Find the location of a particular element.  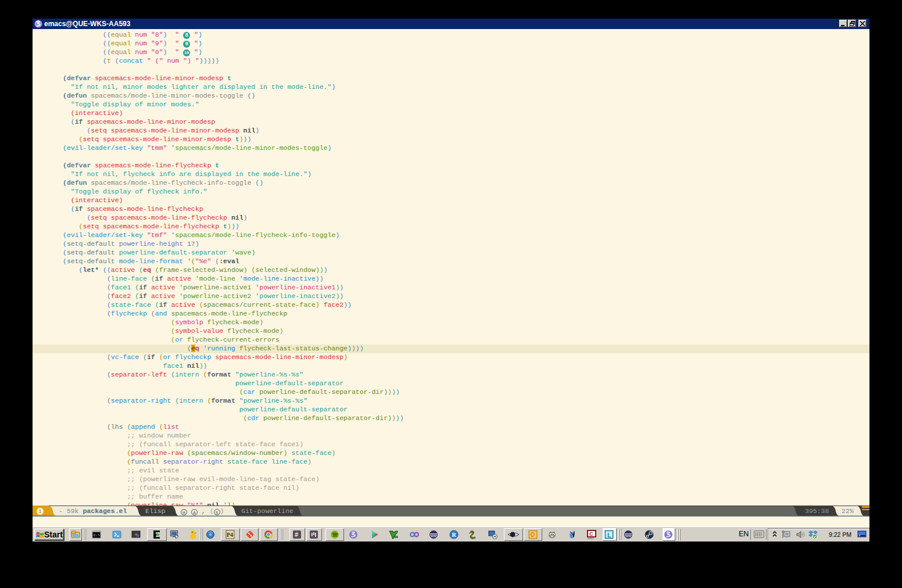

svg-text: IntelliJ is located at coordinates (590, 539).